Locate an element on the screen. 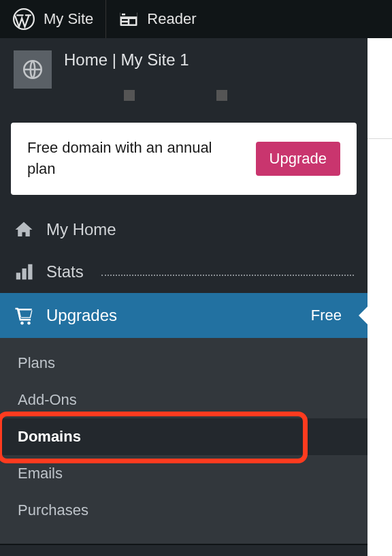 The width and height of the screenshot is (392, 556). upgrade-button: Upgrade is located at coordinates (298, 159).